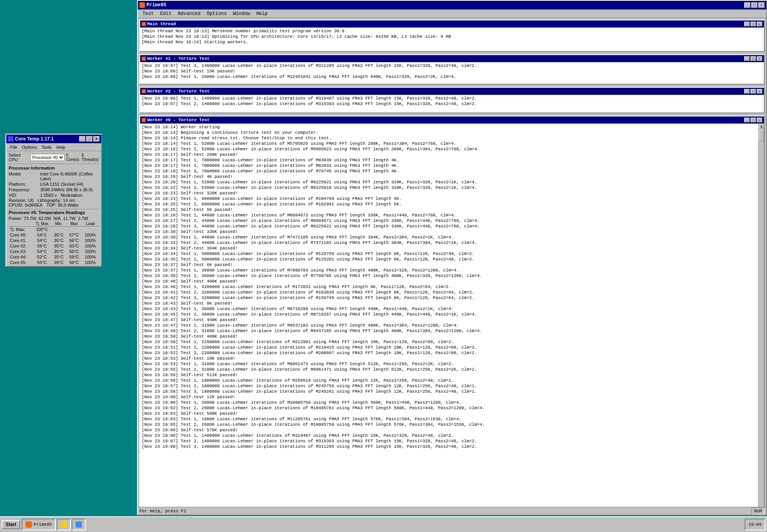  Describe the element at coordinates (144, 24) in the screenshot. I see `main-thread-icon` at that location.